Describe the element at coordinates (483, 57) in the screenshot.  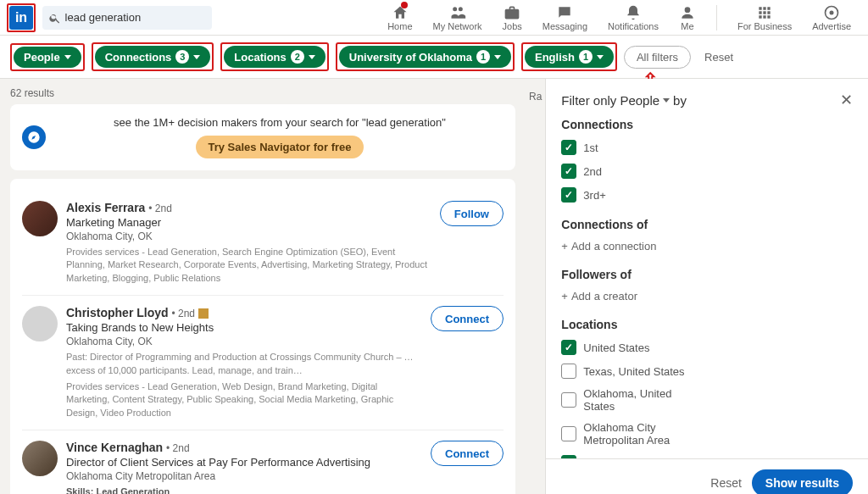
I see `pill-count: 1` at that location.